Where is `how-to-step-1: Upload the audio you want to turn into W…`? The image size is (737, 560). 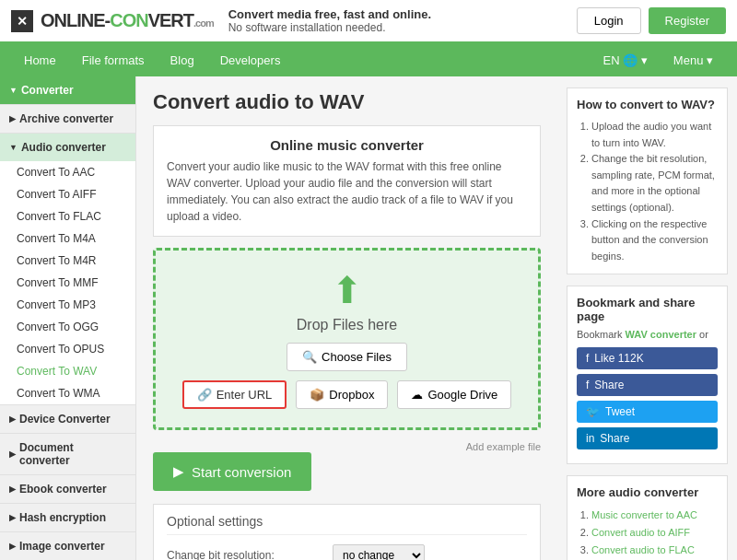 how-to-step-1: Upload the audio you want to turn into W… is located at coordinates (654, 134).